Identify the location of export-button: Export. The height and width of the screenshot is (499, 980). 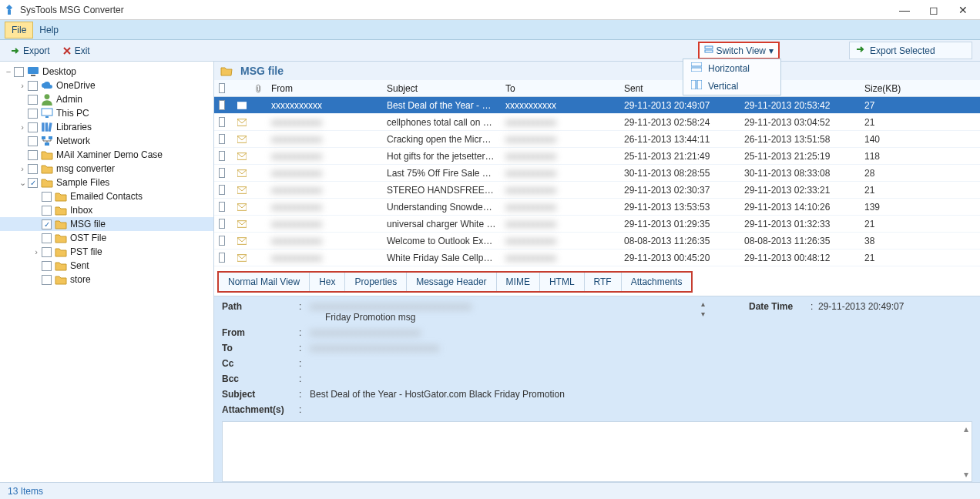
(31, 51).